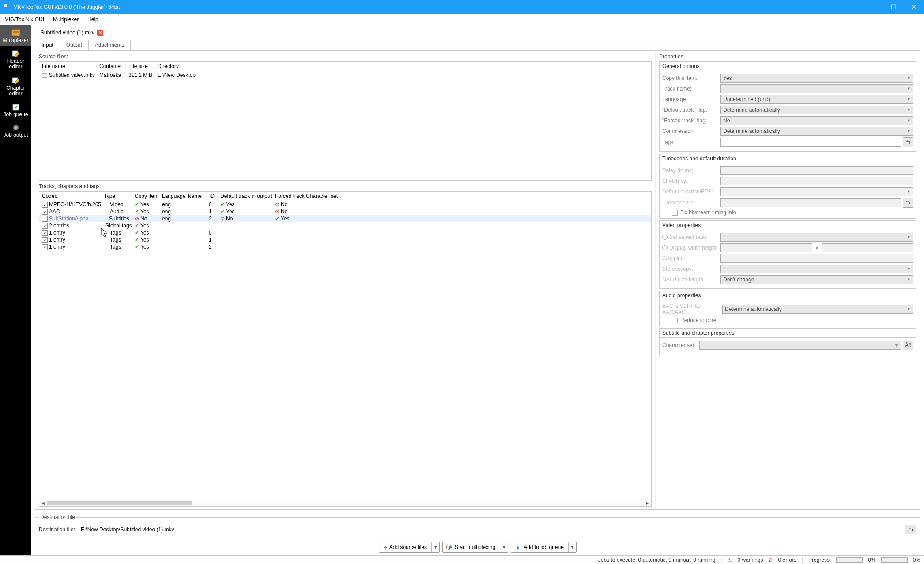 This screenshot has width=924, height=564. What do you see at coordinates (817, 237) in the screenshot?
I see `aspect-ratio-select: ▼` at bounding box center [817, 237].